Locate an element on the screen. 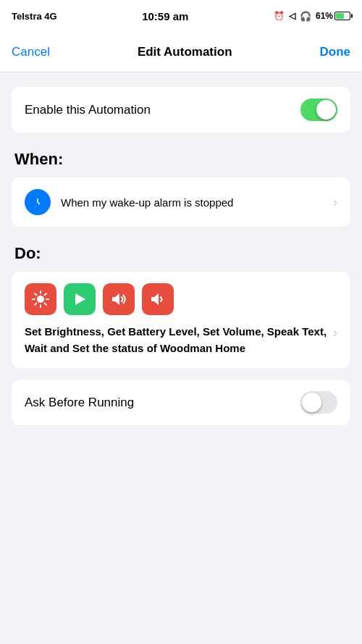  battery-icon is located at coordinates (342, 16).